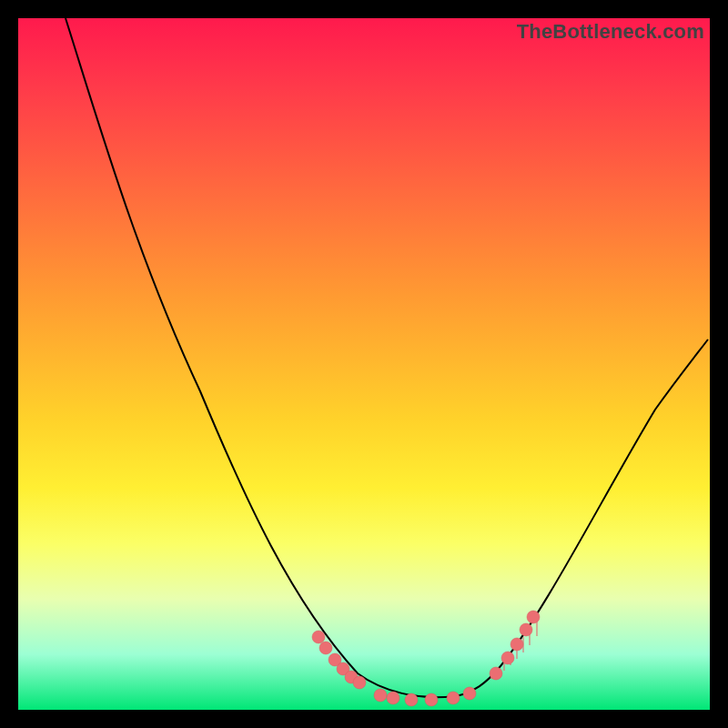  What do you see at coordinates (515, 645) in the screenshot?
I see `marker-cluster-right` at bounding box center [515, 645].